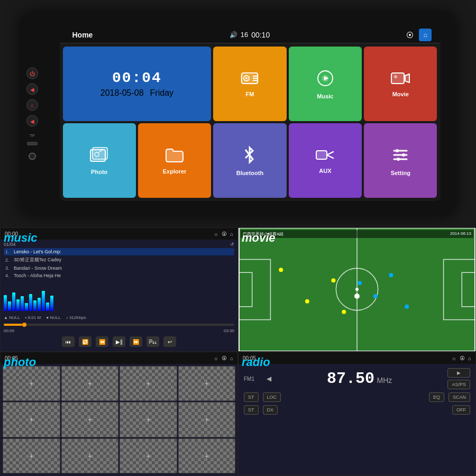  What do you see at coordinates (9, 331) in the screenshot?
I see `time-start: 00:05` at bounding box center [9, 331].